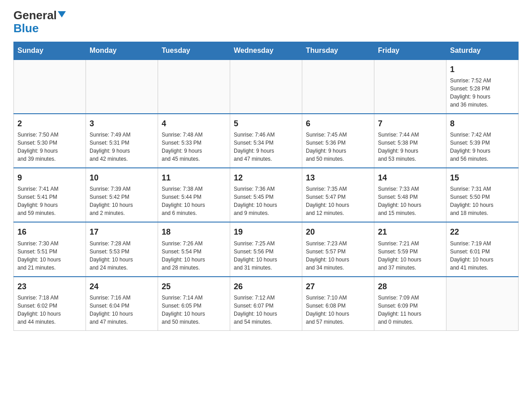 The height and width of the screenshot is (411, 532). I want to click on day-info: Sunrise: 7:28 AMSunset: 5:53 PMDaylight:…, so click(122, 256).